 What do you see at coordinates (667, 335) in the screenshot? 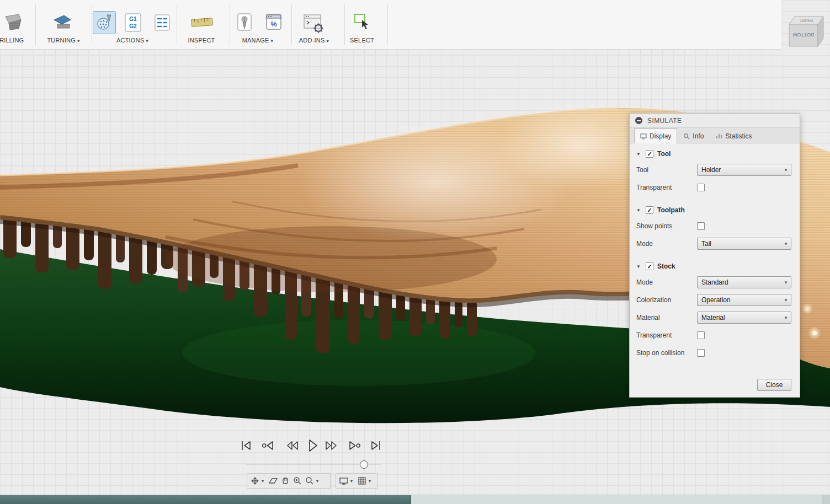
I see `stock-transparent-label: Transparent` at bounding box center [667, 335].